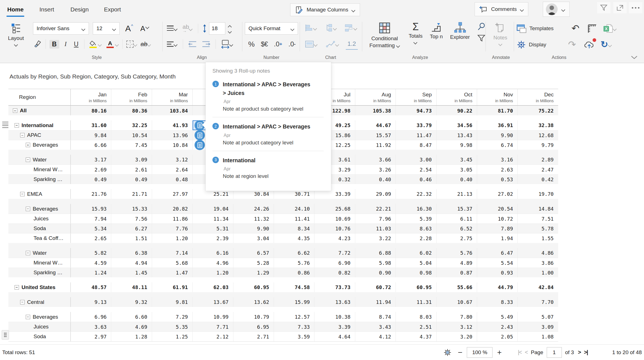 This screenshot has height=360, width=644. What do you see at coordinates (28, 145) in the screenshot?
I see `expand-toggle-icon: +` at bounding box center [28, 145].